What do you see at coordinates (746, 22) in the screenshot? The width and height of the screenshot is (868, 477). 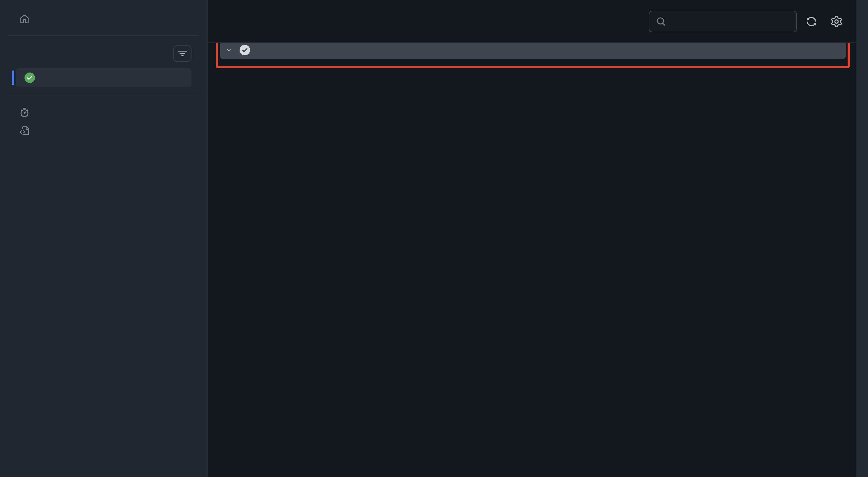 I see `header-controls` at bounding box center [746, 22].